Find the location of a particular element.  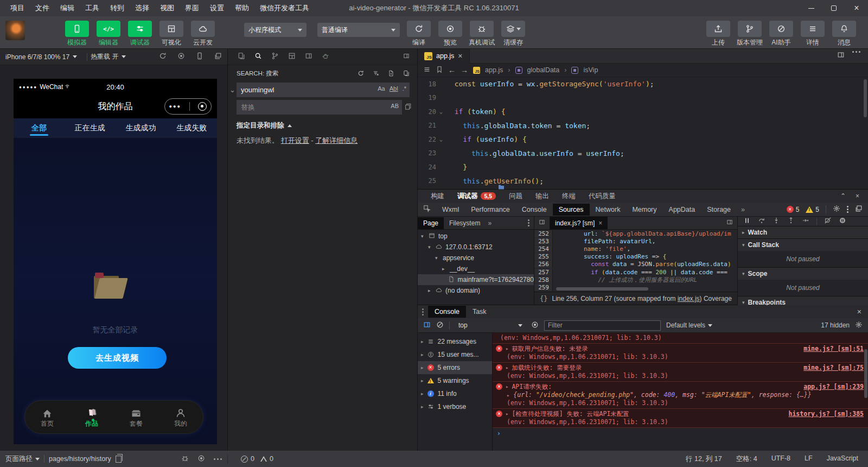

console-settings-icon is located at coordinates (859, 326).